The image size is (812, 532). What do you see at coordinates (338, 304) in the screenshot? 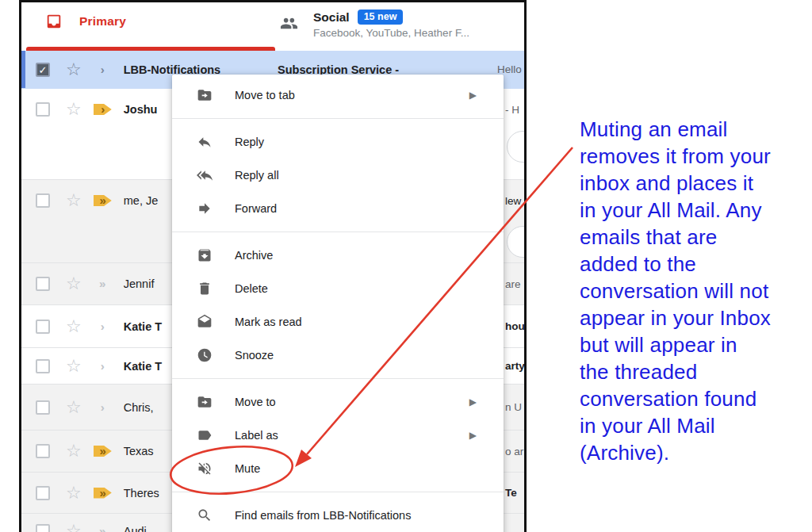
I see `menu-group: ArchiveDeleteMark as readSnooze` at bounding box center [338, 304].